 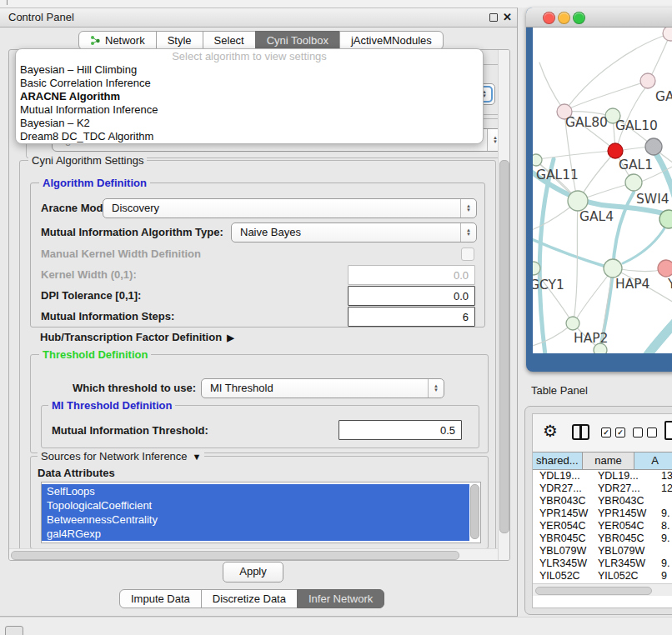 I want to click on list-item-selected: SelfLoops, so click(x=255, y=492).